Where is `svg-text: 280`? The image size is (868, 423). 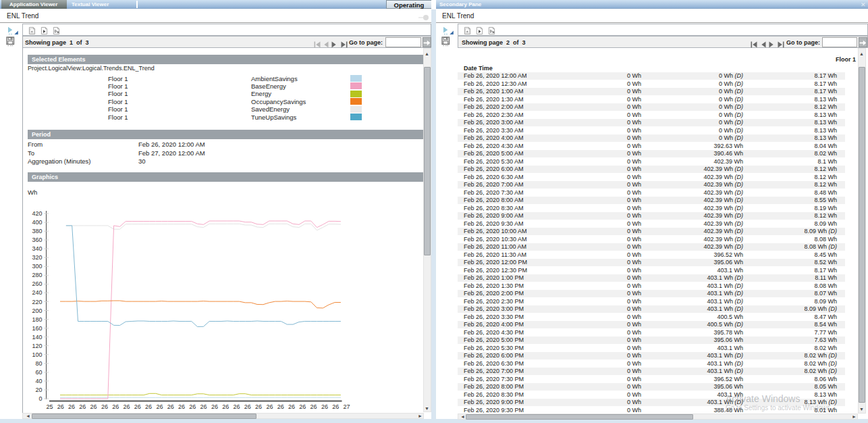 svg-text: 280 is located at coordinates (36, 275).